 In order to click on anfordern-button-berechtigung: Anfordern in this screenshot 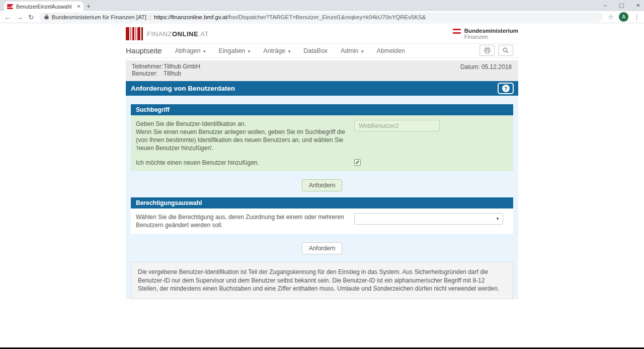, I will do `click(322, 248)`.